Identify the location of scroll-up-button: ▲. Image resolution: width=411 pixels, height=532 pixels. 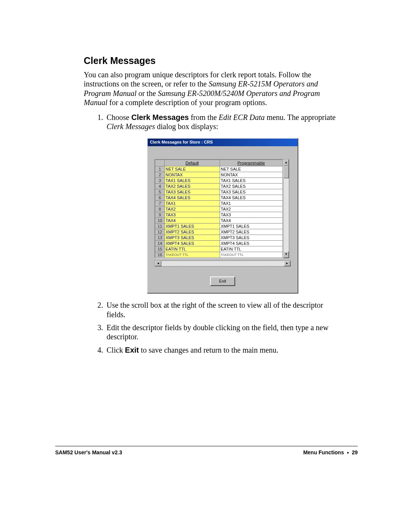
(286, 163).